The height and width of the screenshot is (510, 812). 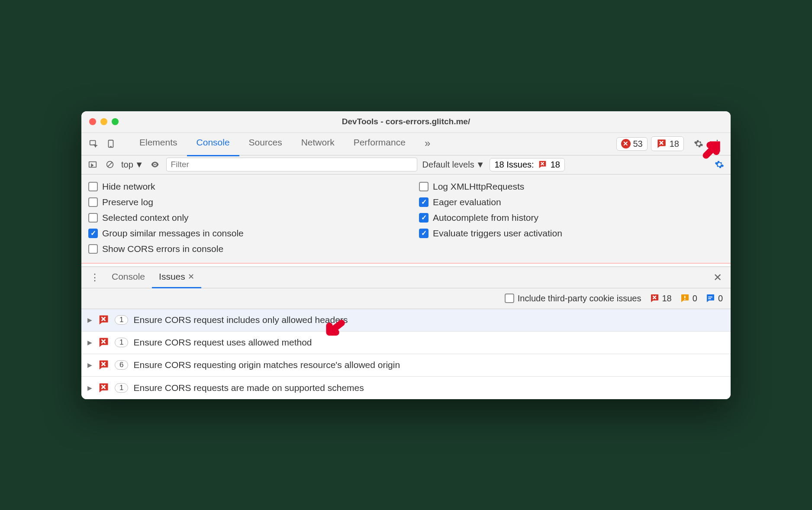 What do you see at coordinates (110, 165) in the screenshot?
I see `clear-console-icon` at bounding box center [110, 165].